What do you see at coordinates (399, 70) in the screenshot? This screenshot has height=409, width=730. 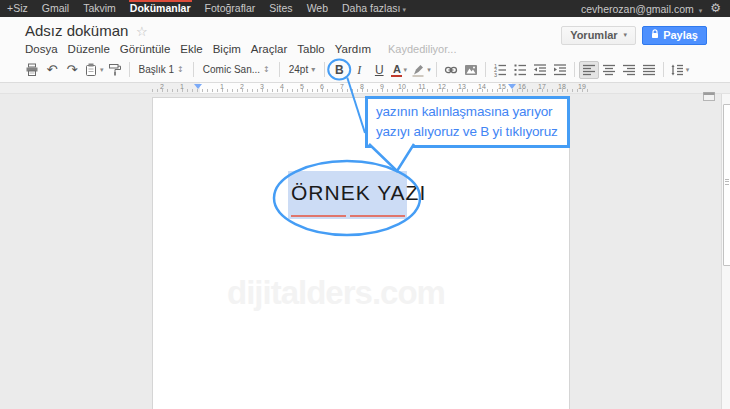 I see `text-color-button: A▾` at bounding box center [399, 70].